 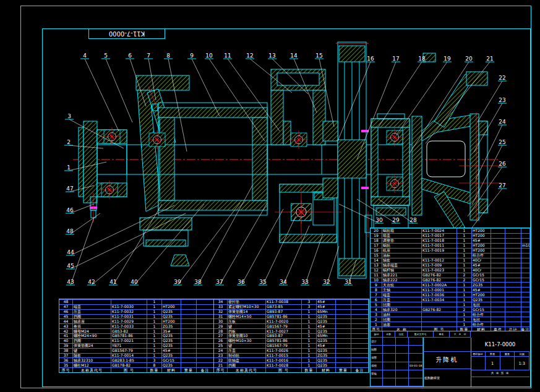 What do you see at coordinates (221, 312) in the screenshot?
I see `bom-cell: 32` at bounding box center [221, 312].